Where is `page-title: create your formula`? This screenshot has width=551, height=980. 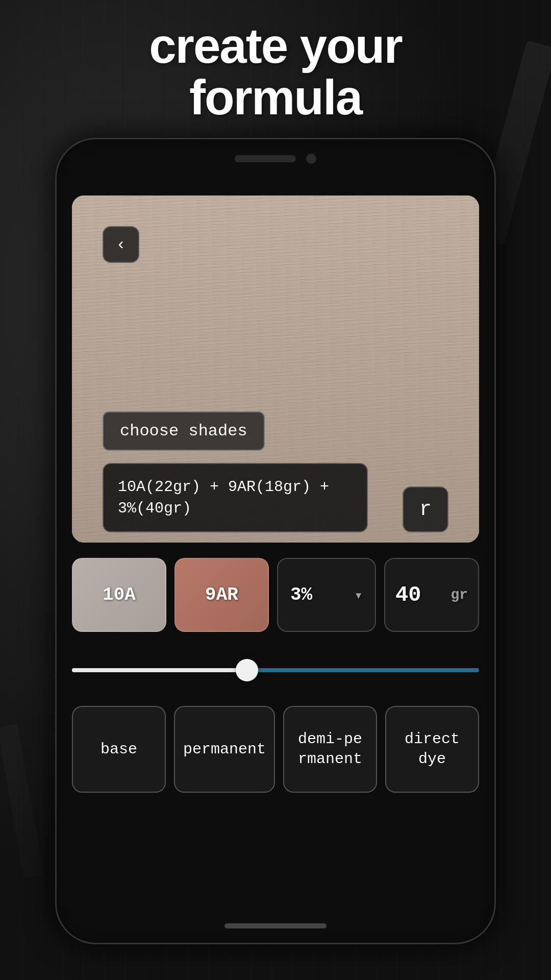
page-title: create your formula is located at coordinates (276, 72).